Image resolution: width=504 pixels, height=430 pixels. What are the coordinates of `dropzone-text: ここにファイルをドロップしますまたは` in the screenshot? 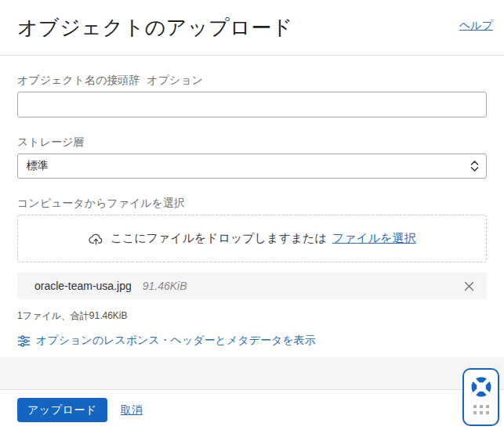 It's located at (218, 238).